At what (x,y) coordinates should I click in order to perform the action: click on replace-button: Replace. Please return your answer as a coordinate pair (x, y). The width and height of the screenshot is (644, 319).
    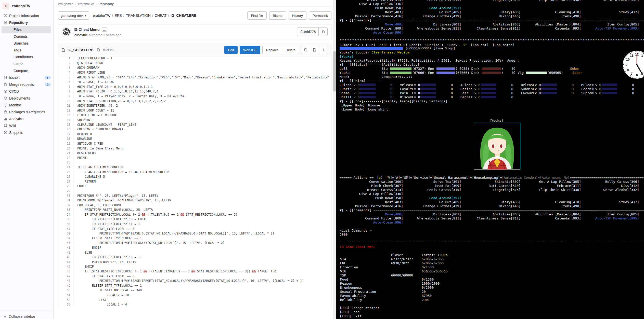
    Looking at the image, I should click on (272, 50).